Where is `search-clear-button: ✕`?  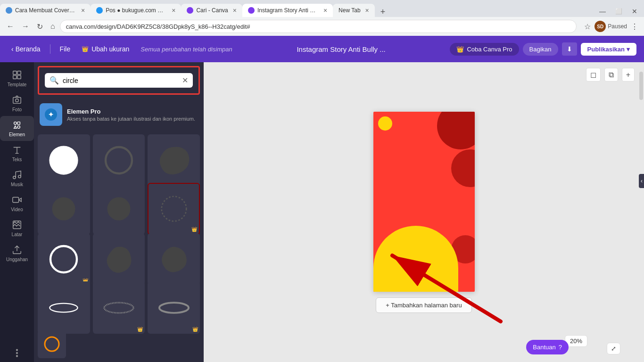 search-clear-button: ✕ is located at coordinates (185, 80).